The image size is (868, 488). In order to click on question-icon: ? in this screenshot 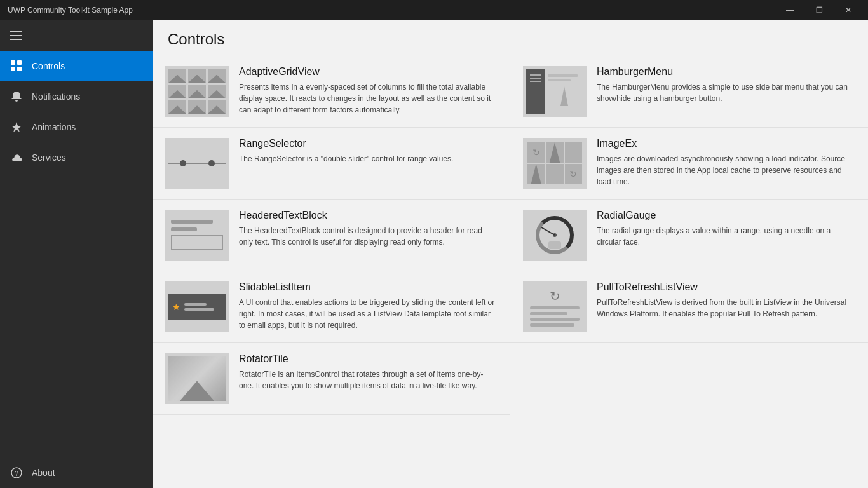, I will do `click(17, 473)`.